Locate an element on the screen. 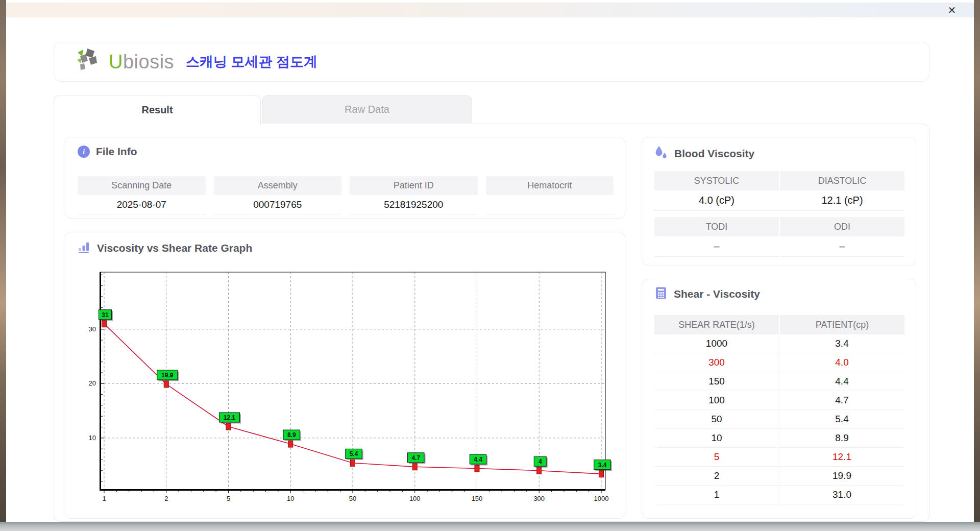 The height and width of the screenshot is (531, 980). metric-value-systolic: 4.0 (cP) is located at coordinates (717, 201).